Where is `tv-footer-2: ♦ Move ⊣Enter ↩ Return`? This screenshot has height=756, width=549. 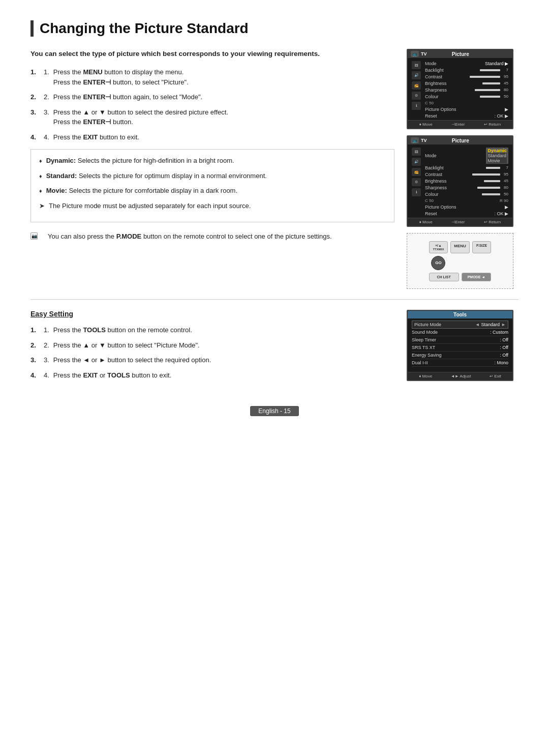
tv-footer-2: ♦ Move ⊣Enter ↩ Return is located at coordinates (460, 222).